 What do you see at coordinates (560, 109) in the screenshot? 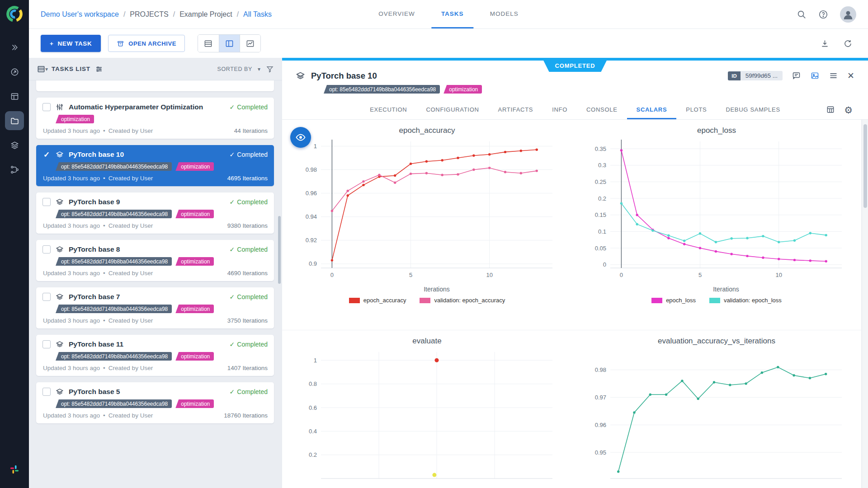
I see `detail-tab-info: INFO` at bounding box center [560, 109].